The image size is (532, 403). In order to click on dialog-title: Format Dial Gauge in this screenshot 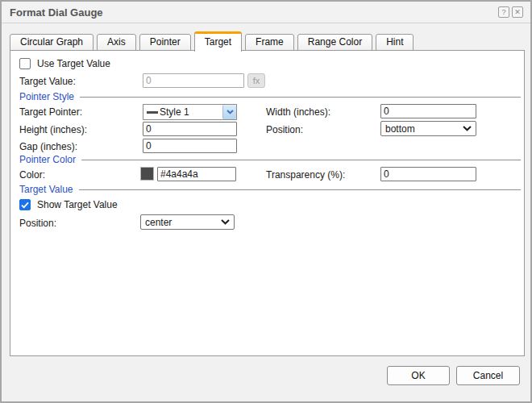, I will do `click(56, 13)`.